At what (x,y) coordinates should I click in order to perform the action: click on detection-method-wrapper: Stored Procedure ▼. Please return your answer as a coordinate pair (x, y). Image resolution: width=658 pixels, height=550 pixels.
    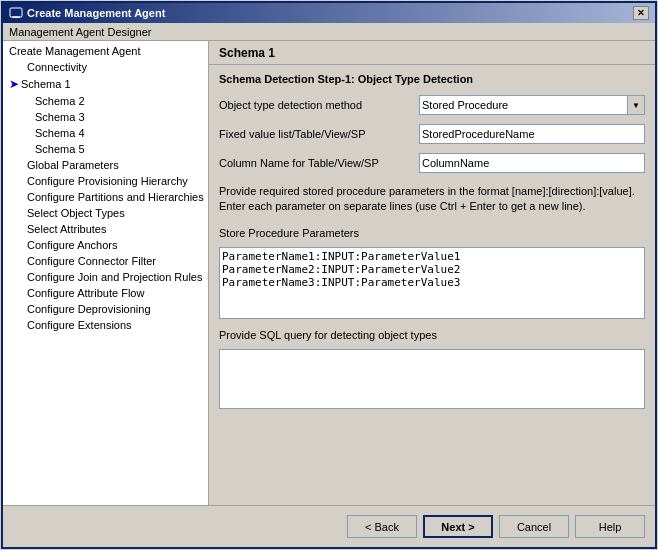
    Looking at the image, I should click on (532, 105).